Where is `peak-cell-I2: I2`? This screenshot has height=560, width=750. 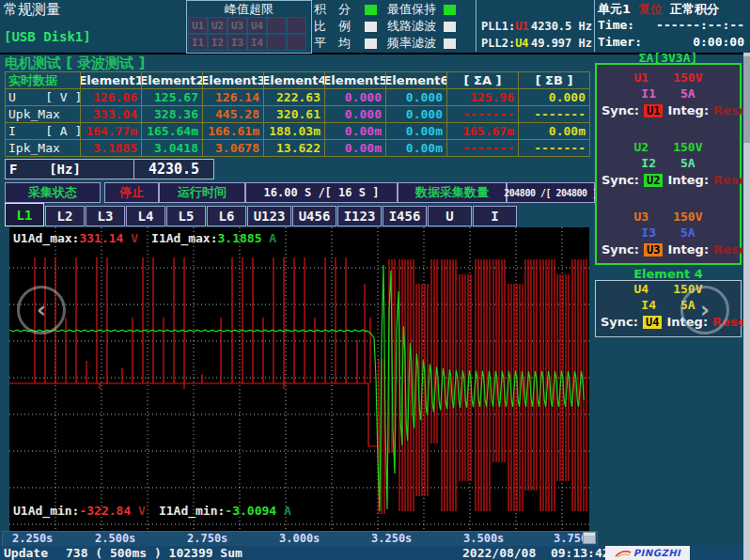
peak-cell-I2: I2 is located at coordinates (218, 42).